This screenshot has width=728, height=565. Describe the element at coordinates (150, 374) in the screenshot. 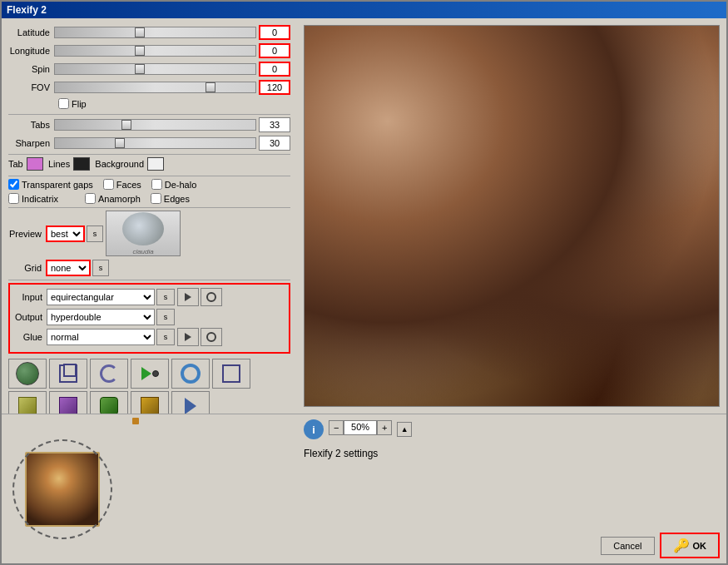

I see `action-btn-play-dot` at that location.